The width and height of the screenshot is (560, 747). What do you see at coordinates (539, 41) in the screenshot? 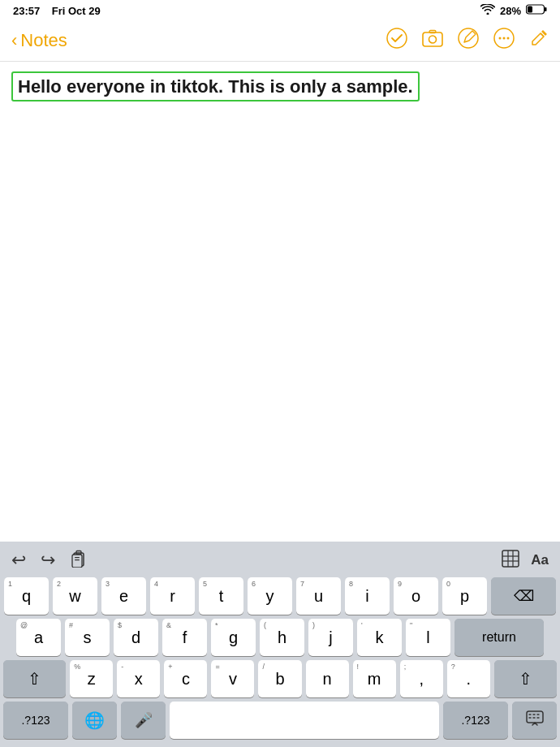
I see `compose-icon` at bounding box center [539, 41].